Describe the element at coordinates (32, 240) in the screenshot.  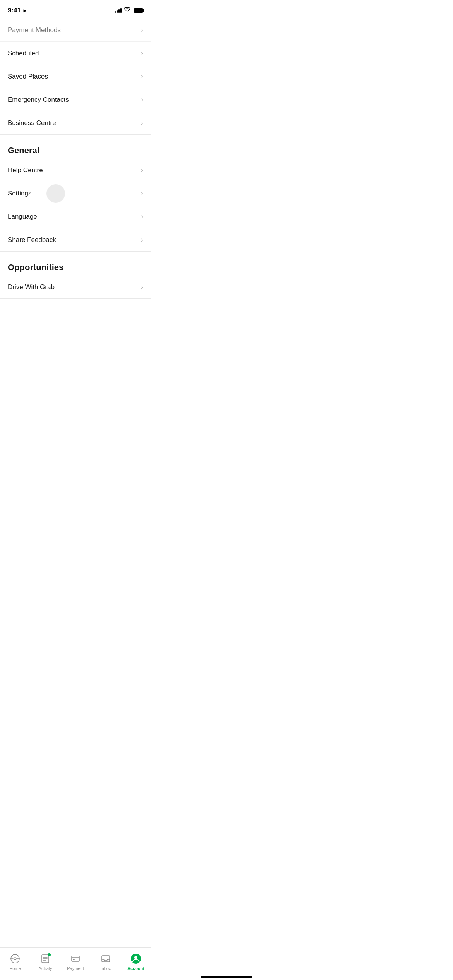
I see `share-feedback-label: Share Feedback` at that location.